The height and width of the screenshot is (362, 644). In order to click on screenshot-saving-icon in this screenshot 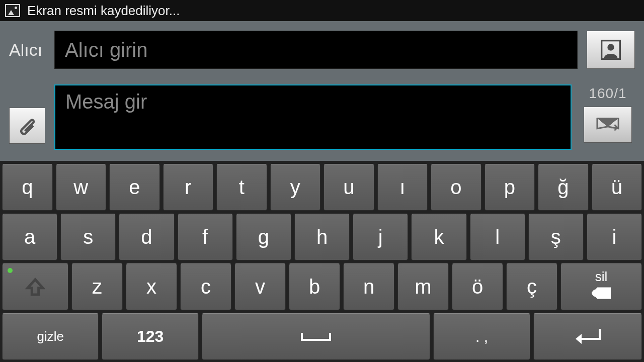, I will do `click(13, 11)`.